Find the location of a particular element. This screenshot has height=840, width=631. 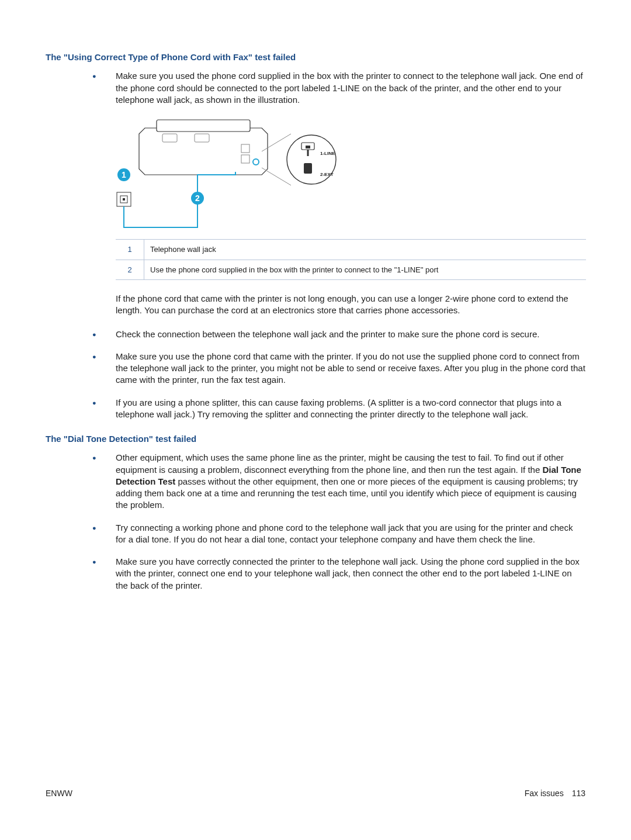

legend-row: 2 Use the phone cord supplied in the box… is located at coordinates (351, 270).